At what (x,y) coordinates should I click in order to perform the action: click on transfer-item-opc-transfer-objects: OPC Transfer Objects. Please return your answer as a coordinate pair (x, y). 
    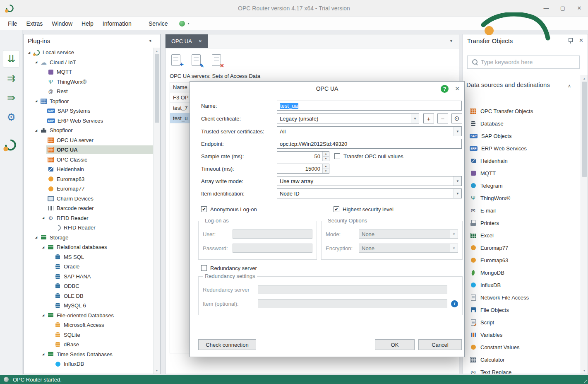
    Looking at the image, I should click on (522, 111).